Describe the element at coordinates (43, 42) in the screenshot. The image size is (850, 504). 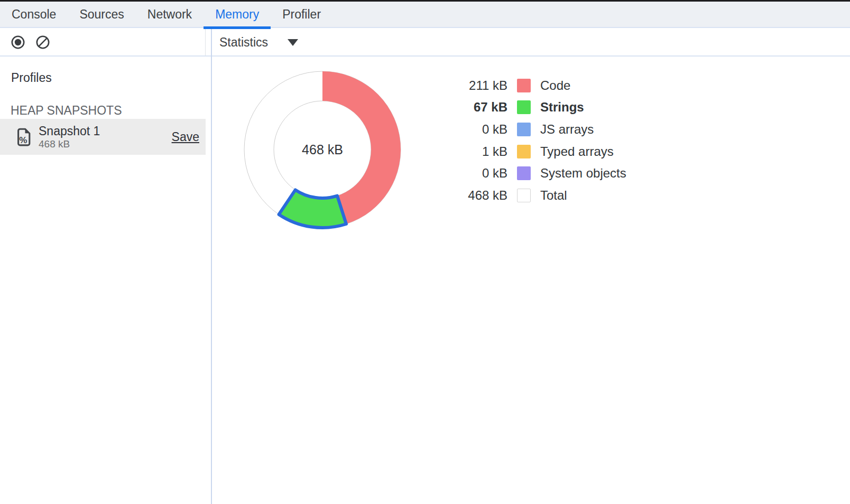
I see `clear-all-profiles-button` at that location.